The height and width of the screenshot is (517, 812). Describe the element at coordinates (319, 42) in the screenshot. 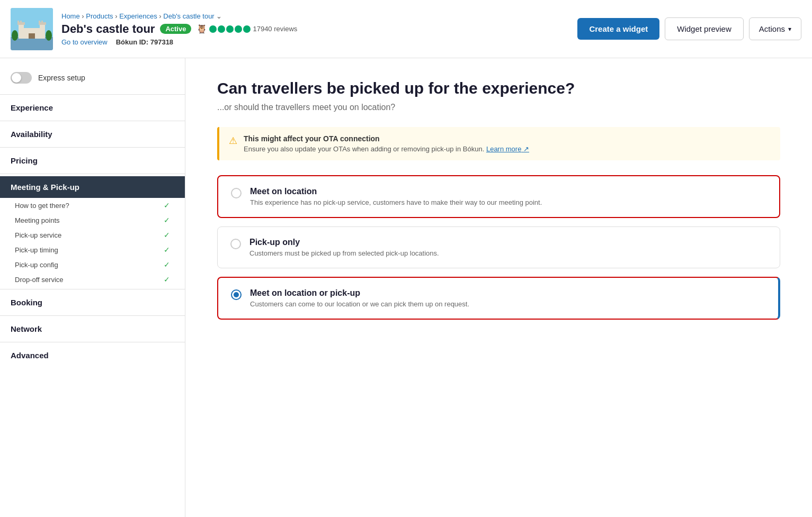

I see `header-subline: Go to overview Bókun ID: 797318` at that location.